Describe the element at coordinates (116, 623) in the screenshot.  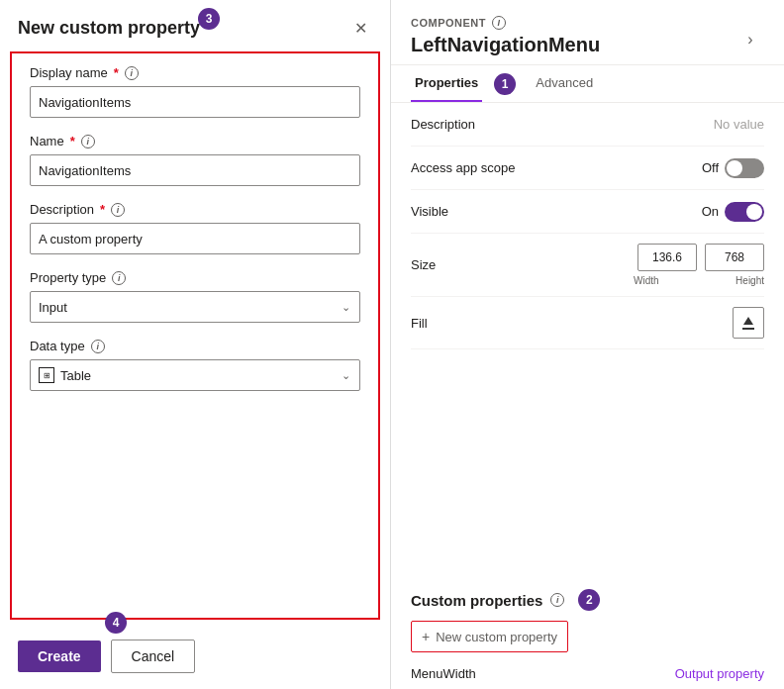
I see `step-badge-4: 4` at that location.